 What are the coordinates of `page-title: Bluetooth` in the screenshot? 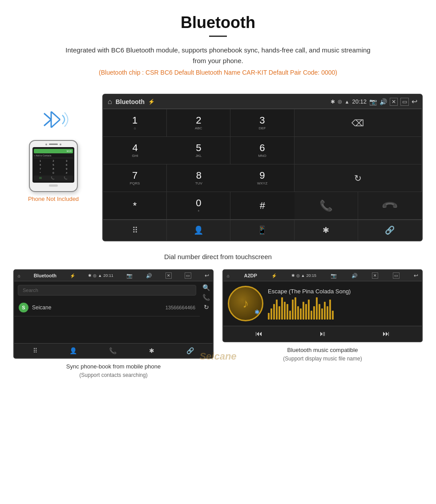 It's located at (218, 23).